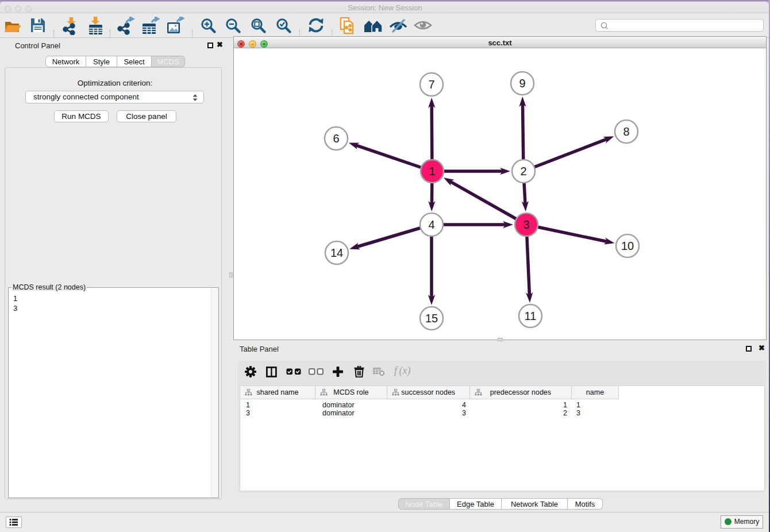 This screenshot has width=770, height=532. What do you see at coordinates (432, 318) in the screenshot?
I see `svg-text: 15` at bounding box center [432, 318].